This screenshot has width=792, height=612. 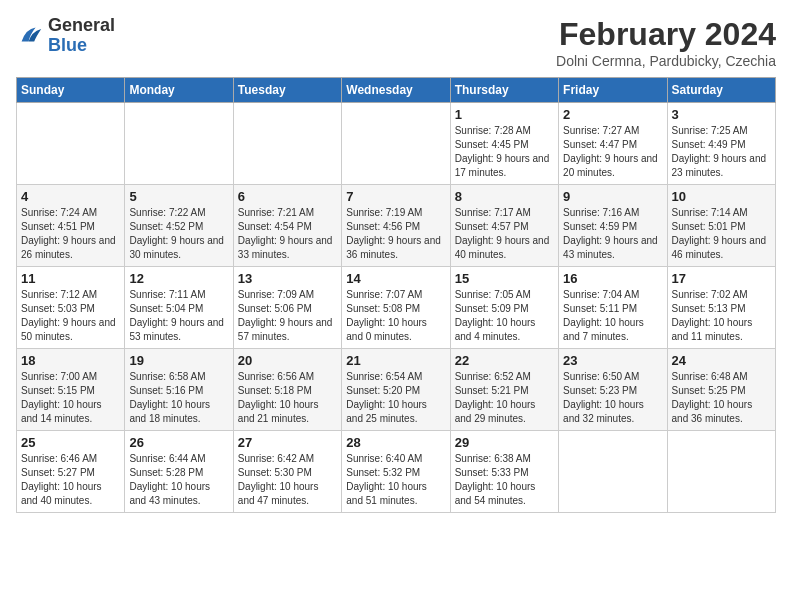 I want to click on day-number: 5, so click(x=178, y=196).